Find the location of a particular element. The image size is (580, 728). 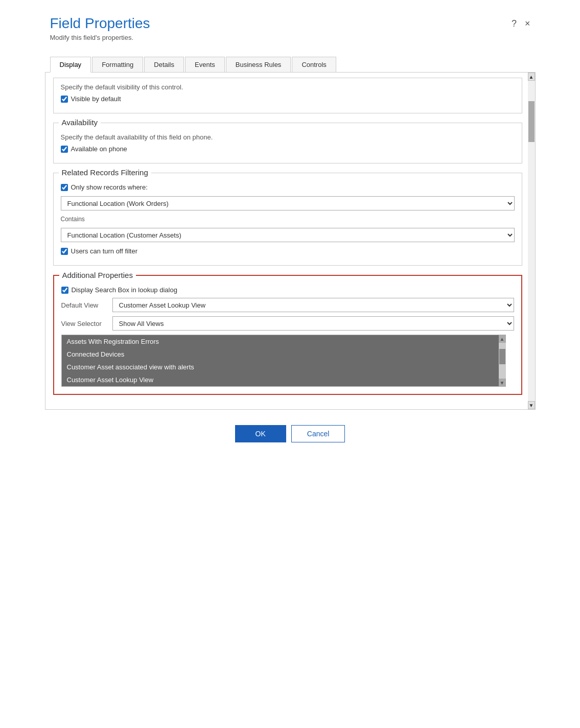

availability-content: Specify the default availability of this… is located at coordinates (288, 143).